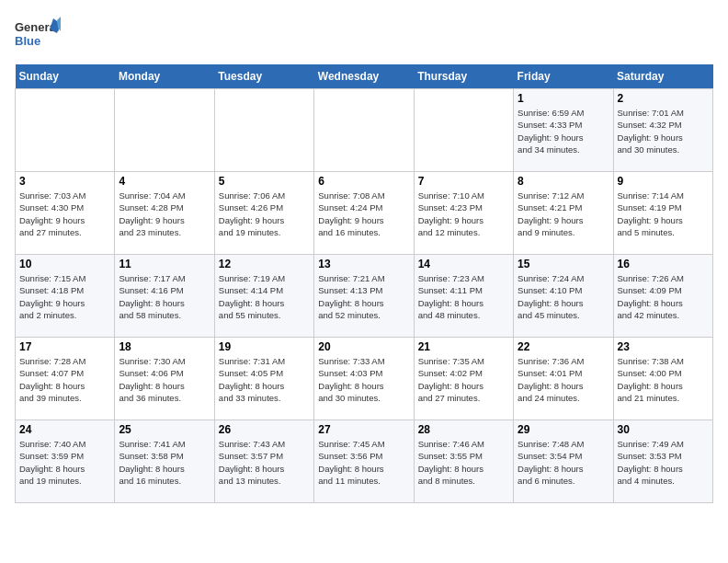 This screenshot has width=728, height=563. I want to click on day-number: 15, so click(563, 264).